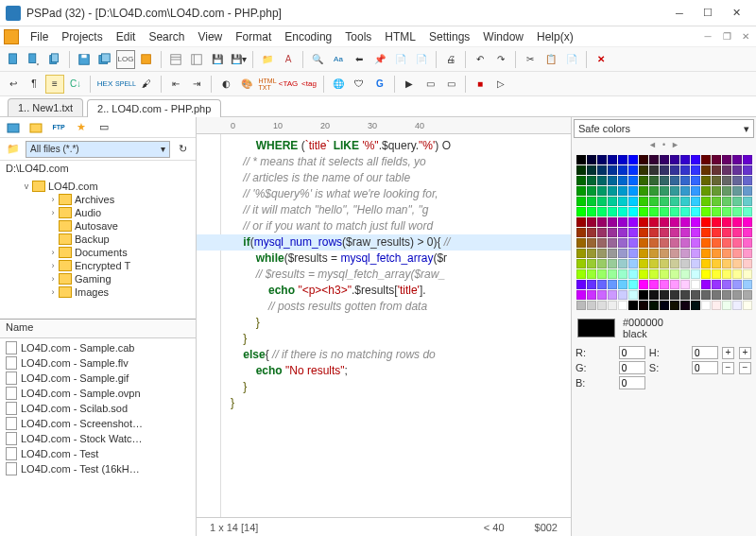  What do you see at coordinates (480, 60) in the screenshot?
I see `undo-button: ↶` at bounding box center [480, 60].